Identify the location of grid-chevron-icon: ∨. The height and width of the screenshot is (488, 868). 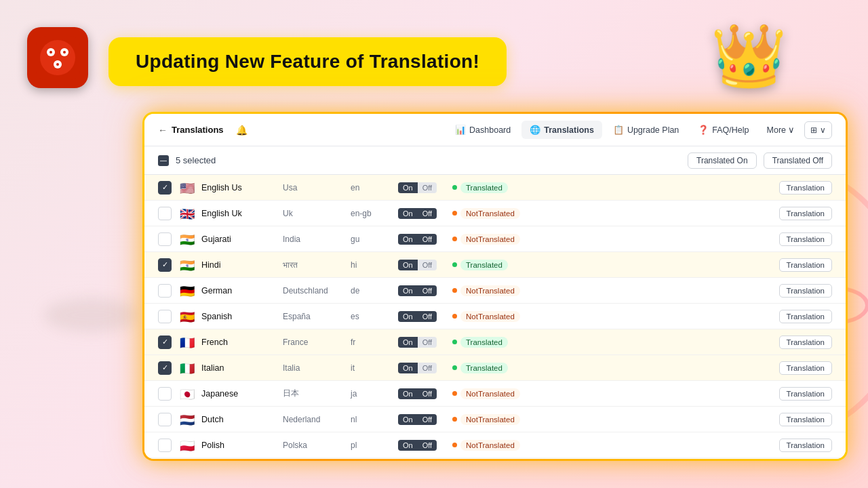
(823, 130).